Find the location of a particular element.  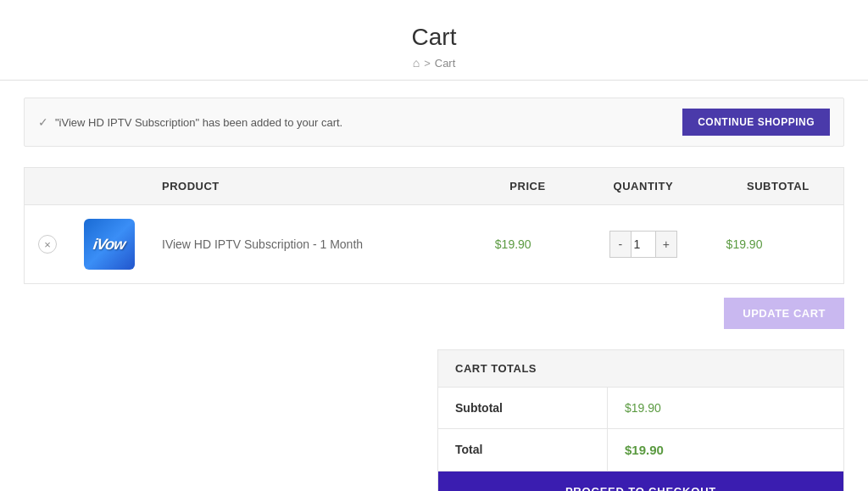

product-name: IView HD IPTV Subscription - 1 Month is located at coordinates (263, 244).